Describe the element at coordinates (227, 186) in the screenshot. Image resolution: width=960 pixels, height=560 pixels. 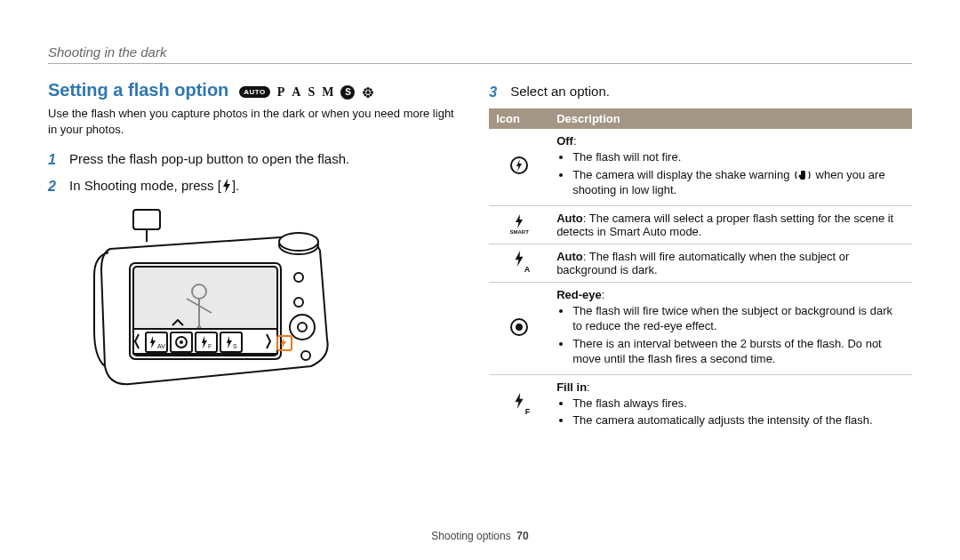
I see `flash-bolt-icon` at that location.